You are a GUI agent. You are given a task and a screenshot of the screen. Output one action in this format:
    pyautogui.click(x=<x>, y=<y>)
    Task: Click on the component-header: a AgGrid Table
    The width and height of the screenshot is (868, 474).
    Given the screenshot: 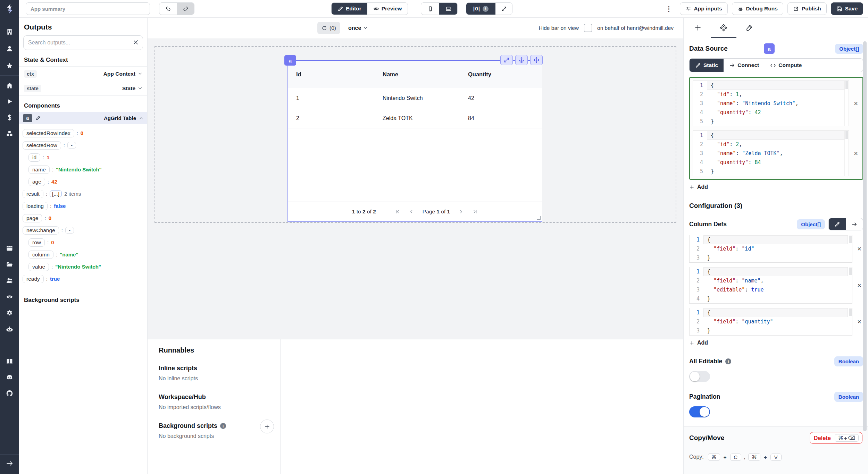 What is the action you would take?
    pyautogui.click(x=83, y=118)
    